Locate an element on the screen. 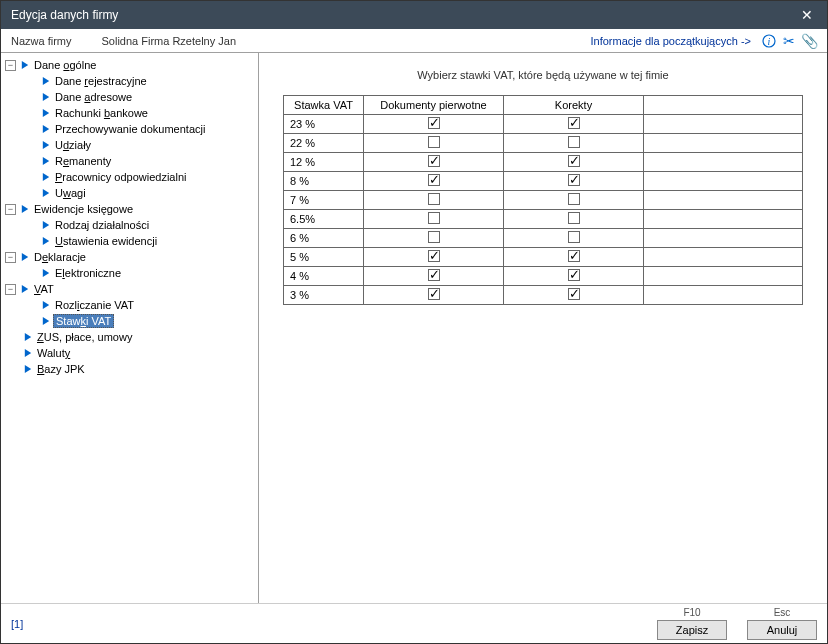 This screenshot has height=644, width=828. tree-item-bazy-jpk: Bazy JPK is located at coordinates (130, 369).